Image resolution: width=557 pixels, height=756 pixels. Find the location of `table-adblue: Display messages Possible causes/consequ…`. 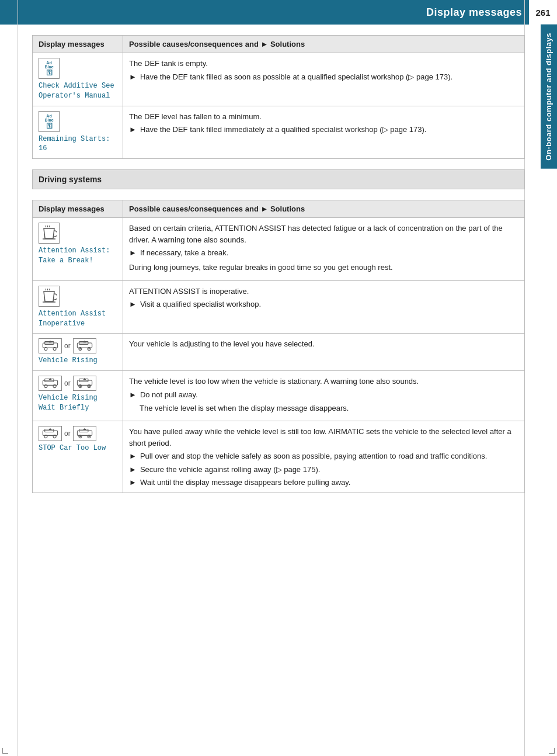

table-adblue: Display messages Possible causes/consequ… is located at coordinates (278, 97).